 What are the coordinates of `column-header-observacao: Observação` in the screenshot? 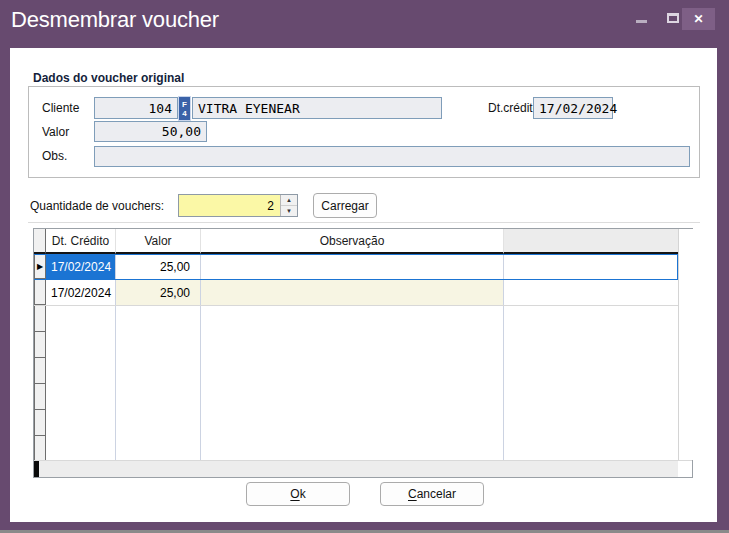 It's located at (352, 242).